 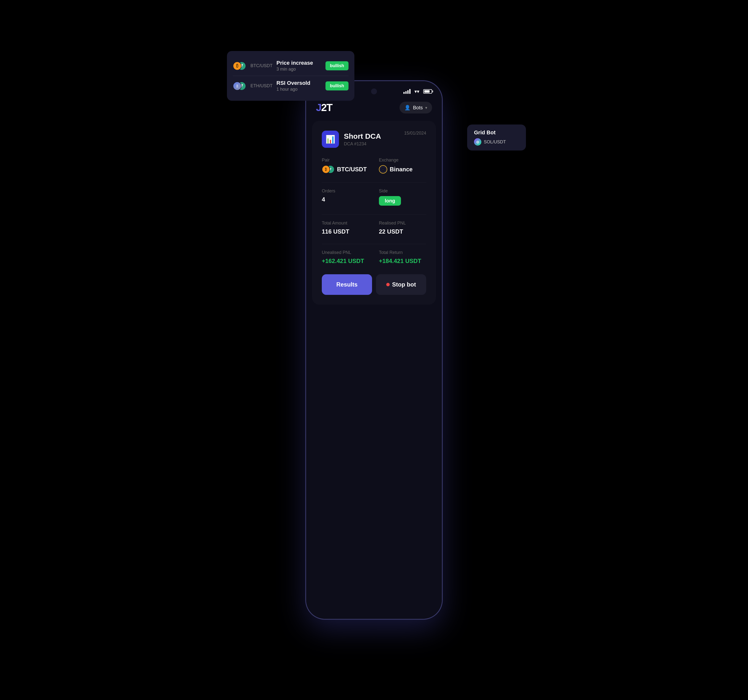 I want to click on card-header: 📊 Short DCA DCA #1234 15/01/2024, so click(x=374, y=139).